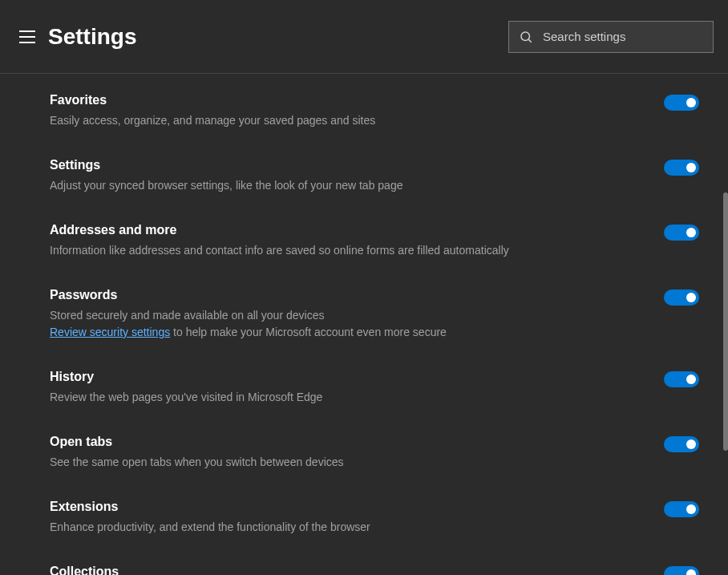 This screenshot has height=575, width=728. I want to click on setting-item-passwords: Passwords Stored securely and made avail…, so click(374, 314).